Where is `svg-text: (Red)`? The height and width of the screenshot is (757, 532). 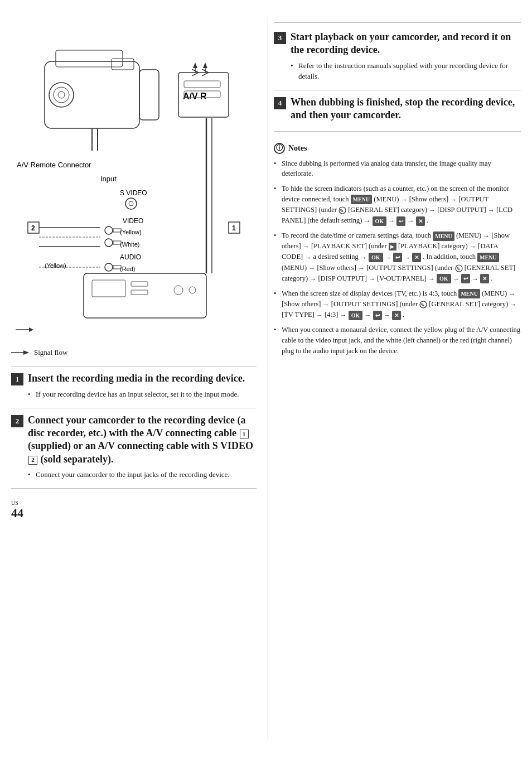 svg-text: (Red) is located at coordinates (128, 269).